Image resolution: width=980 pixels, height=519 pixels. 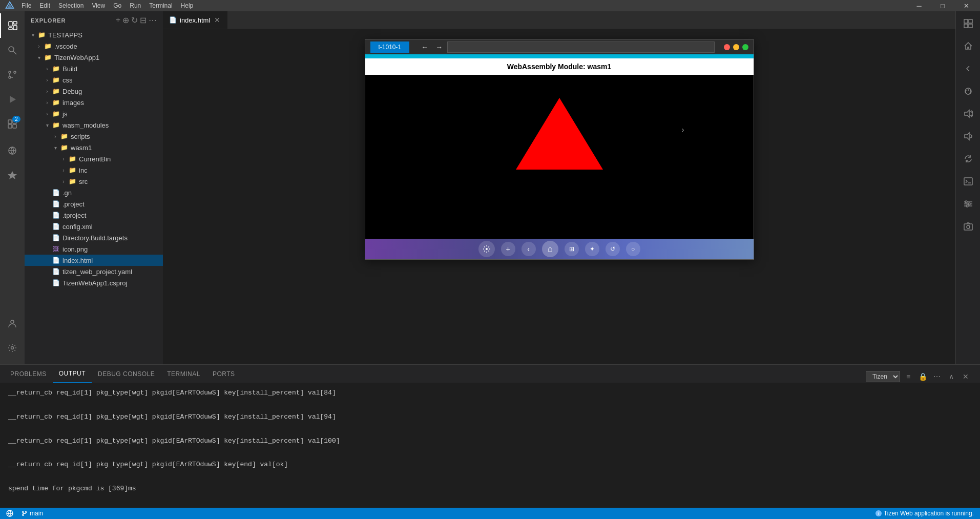 I want to click on status-tizen-running: i Tizen Web application is running., so click(x=925, y=513).